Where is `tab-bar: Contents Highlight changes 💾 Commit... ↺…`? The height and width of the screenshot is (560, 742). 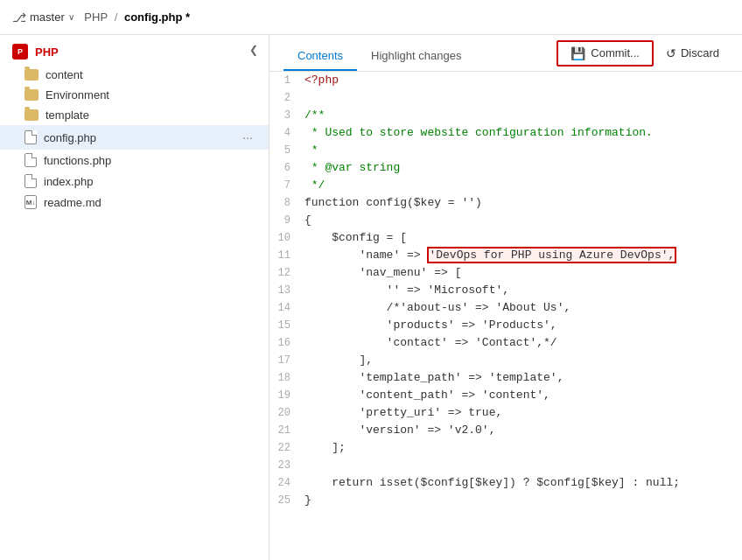
tab-bar: Contents Highlight changes 💾 Commit... ↺… is located at coordinates (506, 53).